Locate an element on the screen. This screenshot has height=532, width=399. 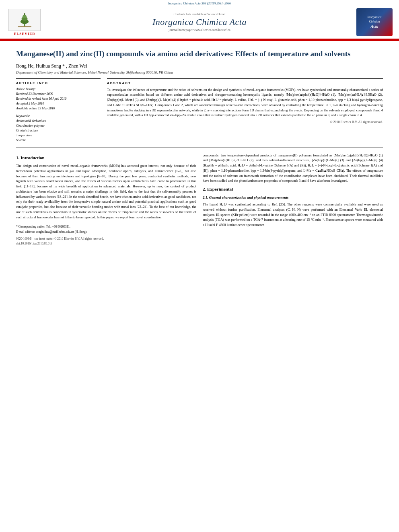
body-col-left: 1. Introduction The design and construct… is located at coordinates (106, 199).